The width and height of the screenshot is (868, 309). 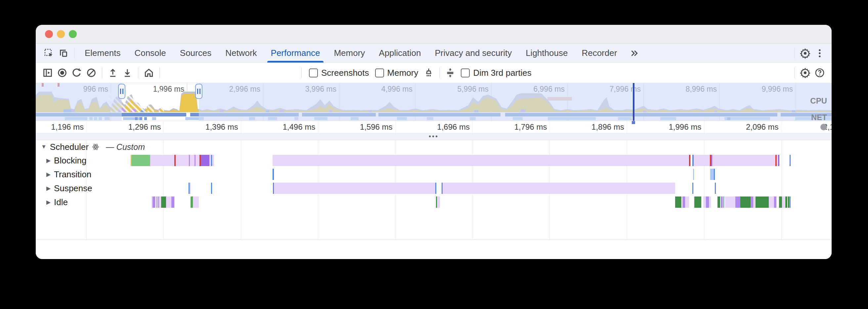 What do you see at coordinates (77, 73) in the screenshot?
I see `record-and-reload-icon` at bounding box center [77, 73].